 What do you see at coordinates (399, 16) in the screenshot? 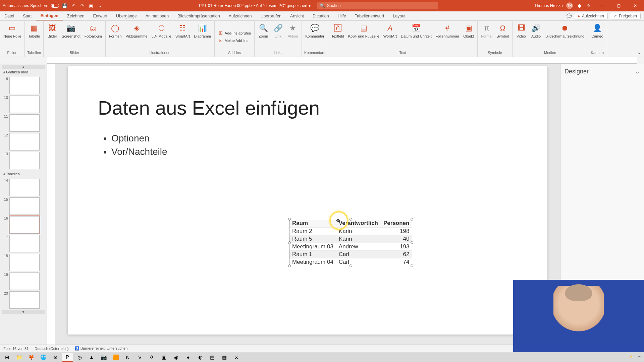
I see `tab-layout: Layout` at bounding box center [399, 16].